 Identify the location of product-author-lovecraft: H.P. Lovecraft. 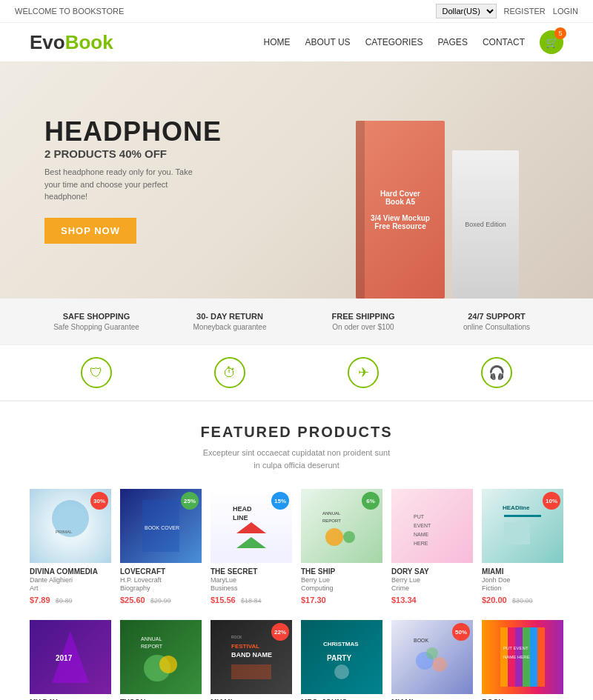
(161, 580).